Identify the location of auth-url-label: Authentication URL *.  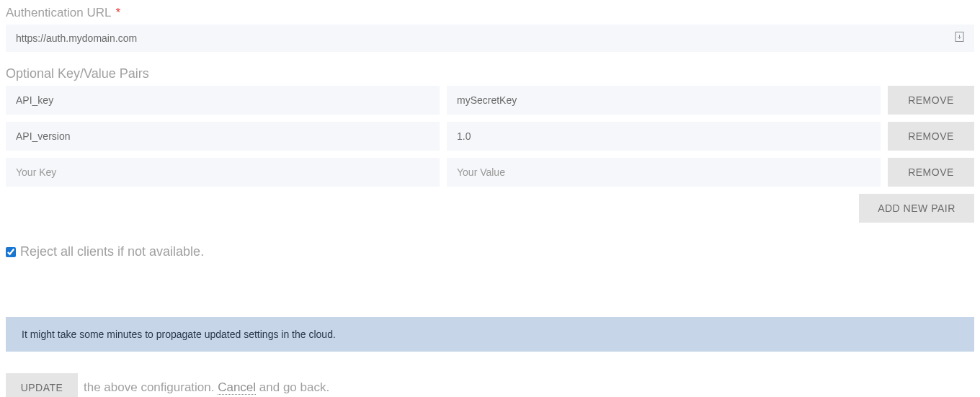
(490, 13).